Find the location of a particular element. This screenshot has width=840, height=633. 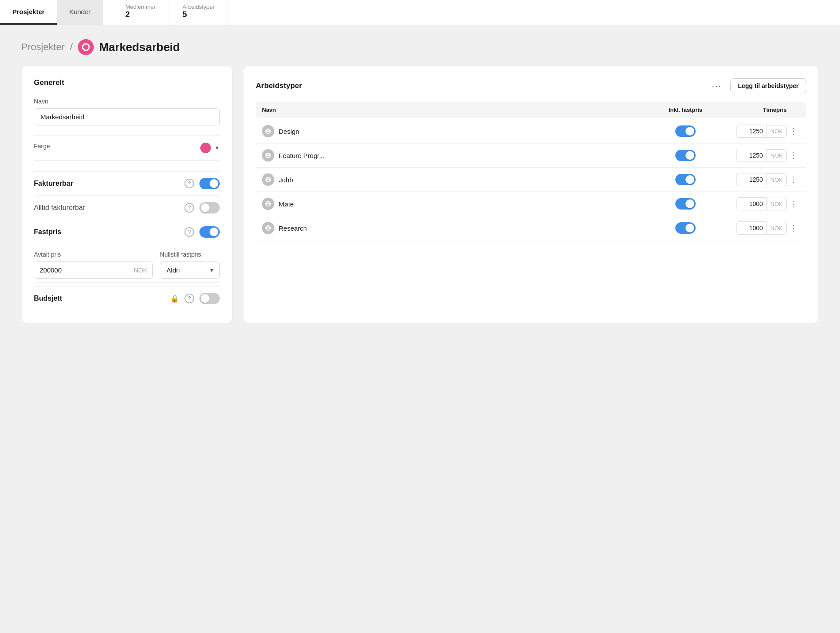

row-more-button-design: ⋮ is located at coordinates (793, 131).